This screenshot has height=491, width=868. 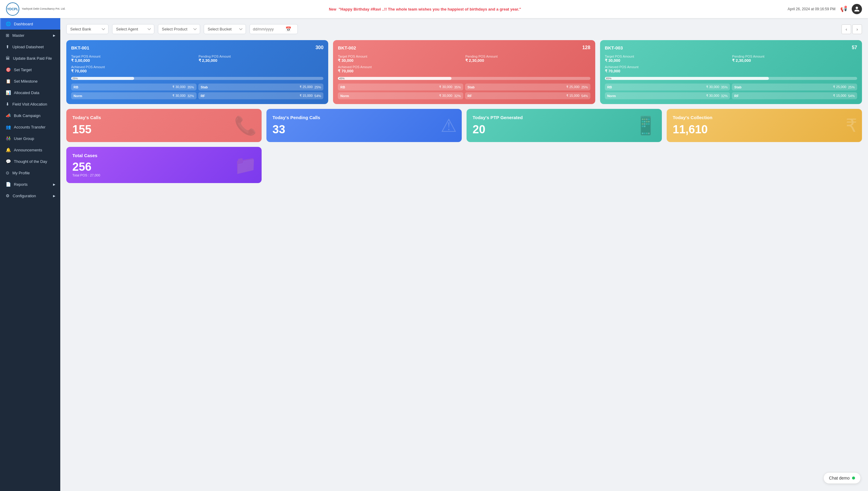 What do you see at coordinates (8, 58) in the screenshot?
I see `update-bank-paid-icon: 🏛` at bounding box center [8, 58].